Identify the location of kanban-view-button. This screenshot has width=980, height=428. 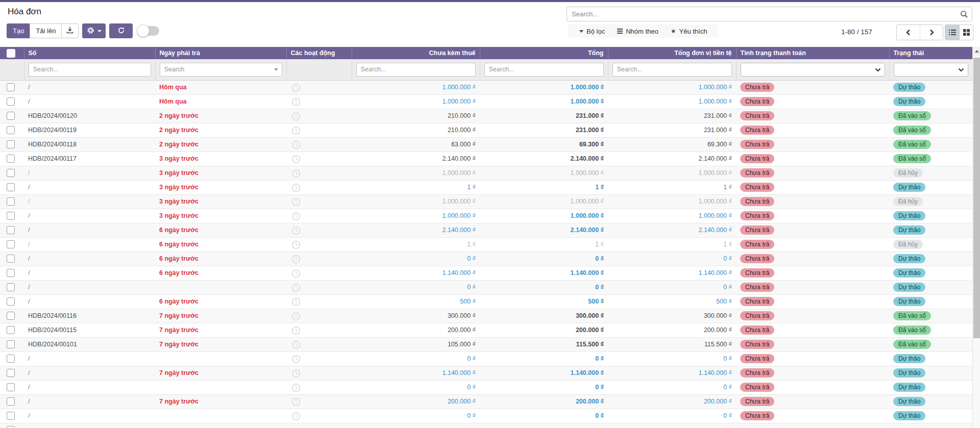
(966, 33).